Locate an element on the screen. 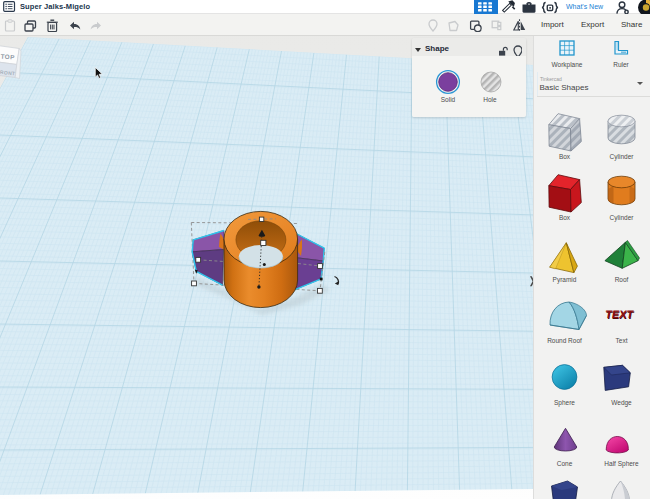 The width and height of the screenshot is (650, 499). svg-text: TOP is located at coordinates (8, 57).